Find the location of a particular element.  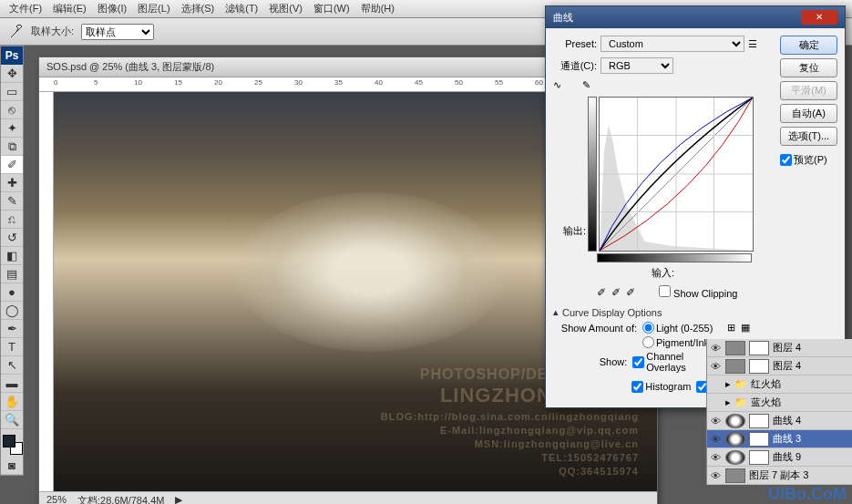

menu-select: 选择(S) is located at coordinates (199, 9).